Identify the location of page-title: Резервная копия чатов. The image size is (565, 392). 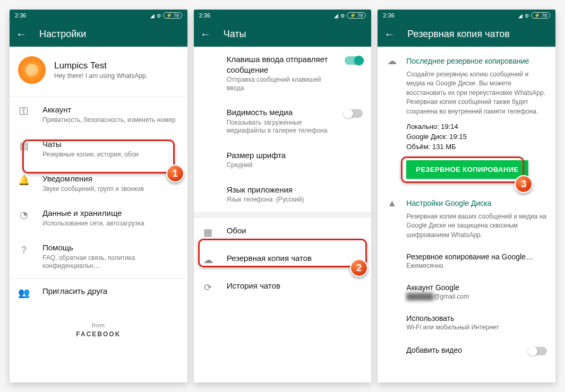
(458, 34).